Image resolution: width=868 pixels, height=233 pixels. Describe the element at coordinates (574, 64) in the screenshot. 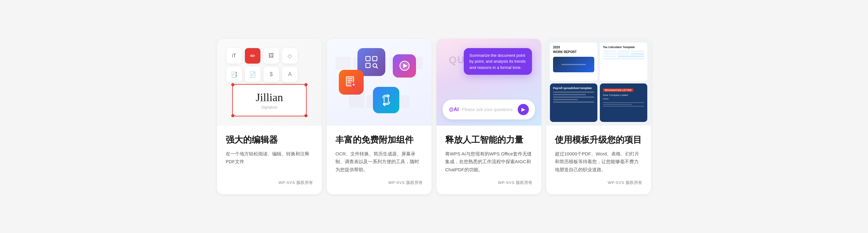

I see `work-report-thumb` at that location.